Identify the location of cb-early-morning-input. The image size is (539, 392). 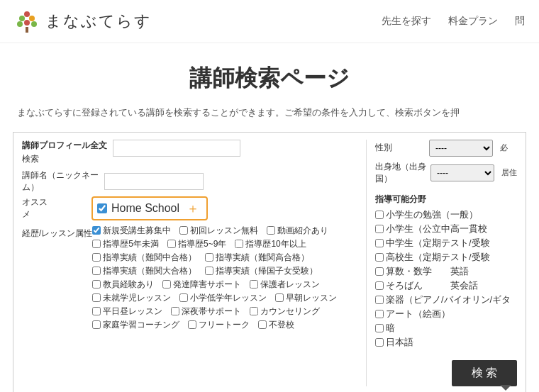
(279, 298).